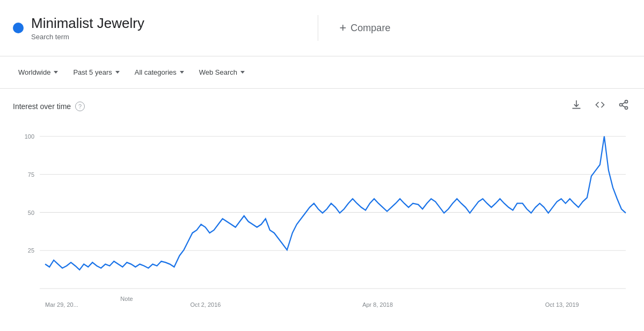  I want to click on chart-actions, so click(600, 106).